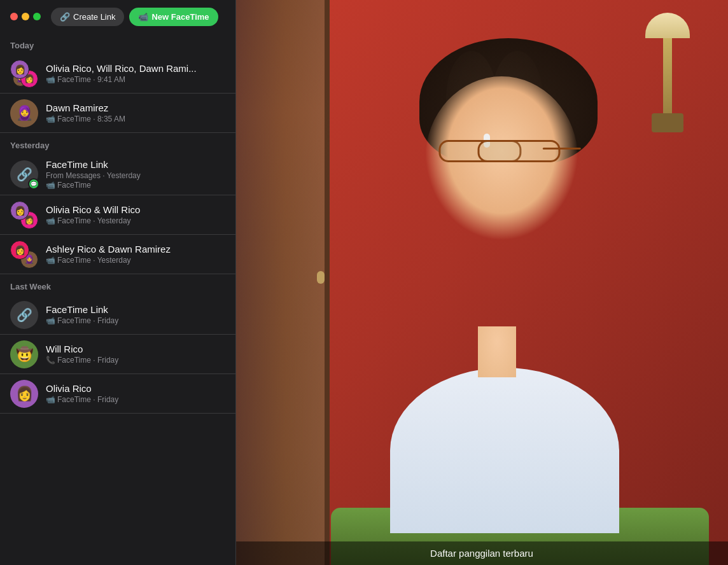  Describe the element at coordinates (482, 554) in the screenshot. I see `caption-text: Daftar panggilan terbaru` at that location.